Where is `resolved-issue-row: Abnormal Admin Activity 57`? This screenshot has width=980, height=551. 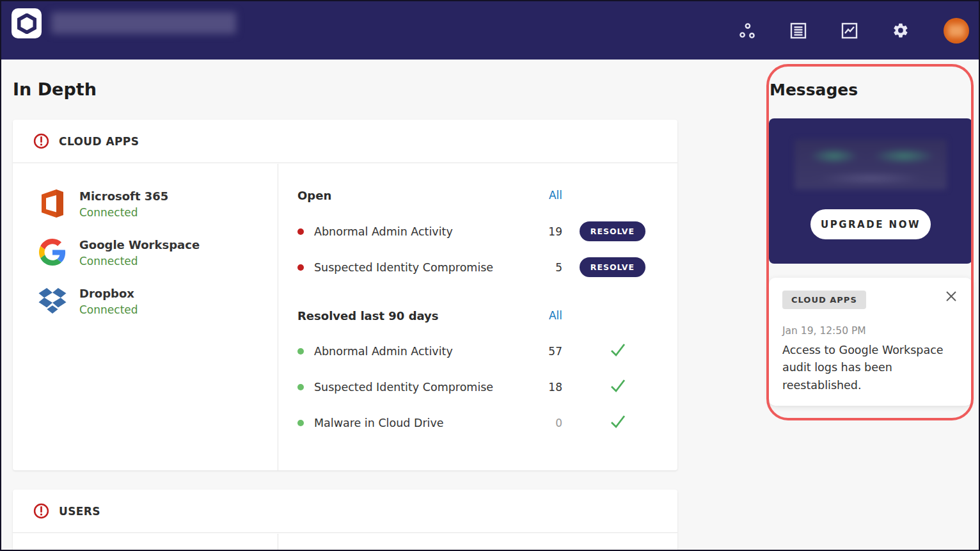 resolved-issue-row: Abnormal Admin Activity 57 is located at coordinates (471, 351).